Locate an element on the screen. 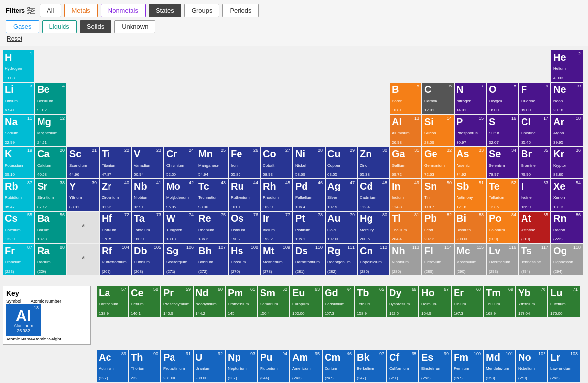  filter-groups-button: Groups is located at coordinates (202, 11).